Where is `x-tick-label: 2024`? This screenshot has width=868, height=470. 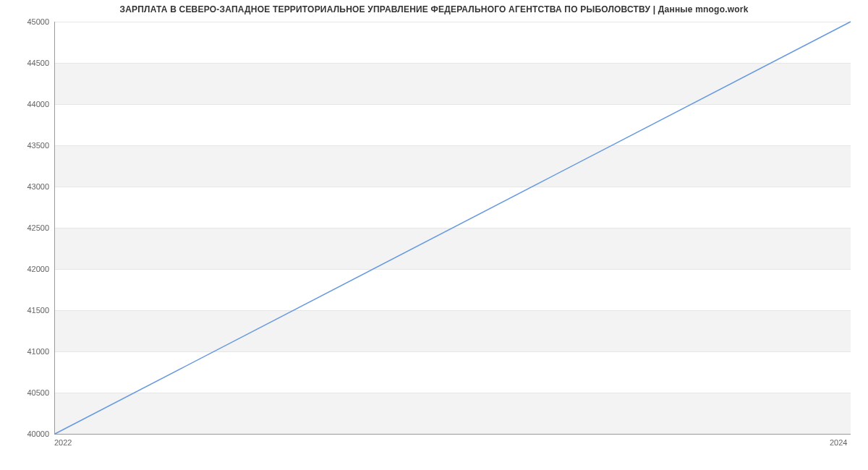 x-tick-label: 2024 is located at coordinates (838, 443).